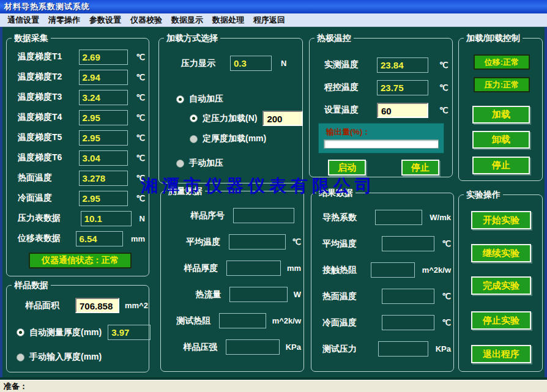  I want to click on stop-load-button: 停止, so click(501, 165).